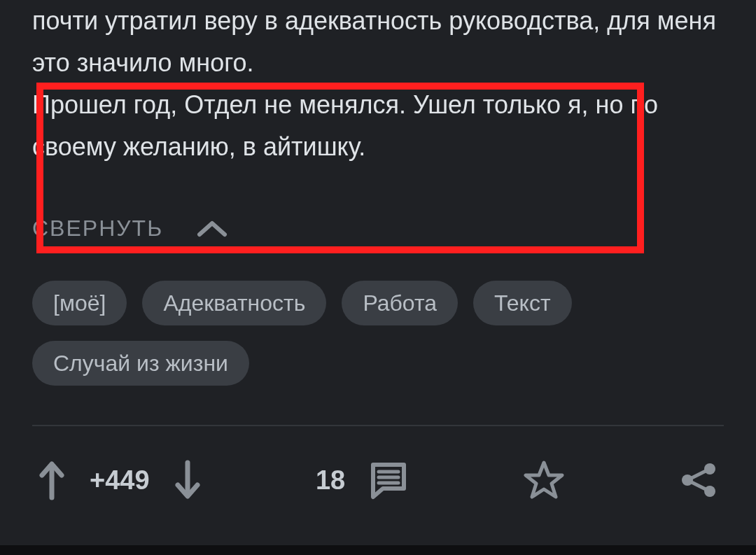 This screenshot has width=756, height=555. Describe the element at coordinates (120, 480) in the screenshot. I see `score-value: +449` at that location.